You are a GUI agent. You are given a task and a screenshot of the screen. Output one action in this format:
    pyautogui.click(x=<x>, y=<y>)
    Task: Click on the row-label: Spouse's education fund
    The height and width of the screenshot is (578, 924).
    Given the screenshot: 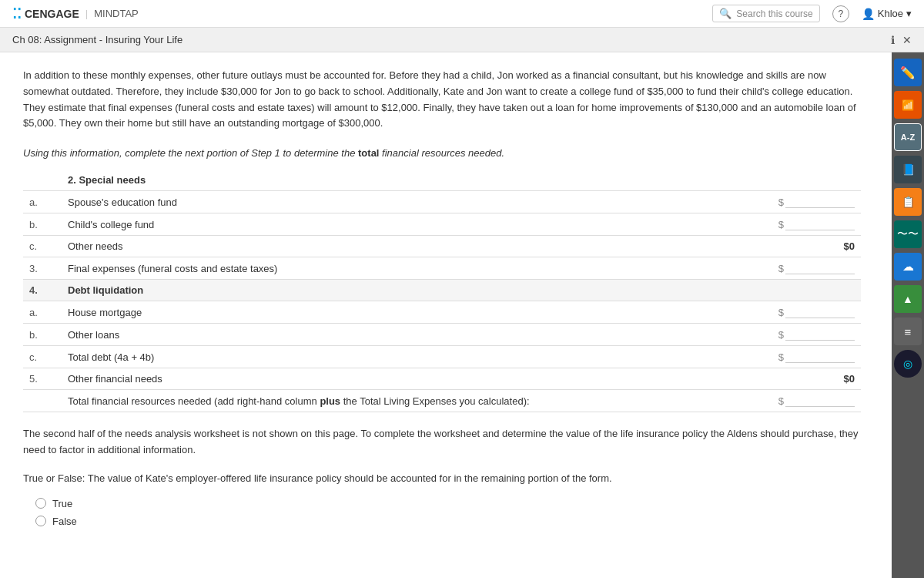 What is the action you would take?
    pyautogui.click(x=415, y=202)
    